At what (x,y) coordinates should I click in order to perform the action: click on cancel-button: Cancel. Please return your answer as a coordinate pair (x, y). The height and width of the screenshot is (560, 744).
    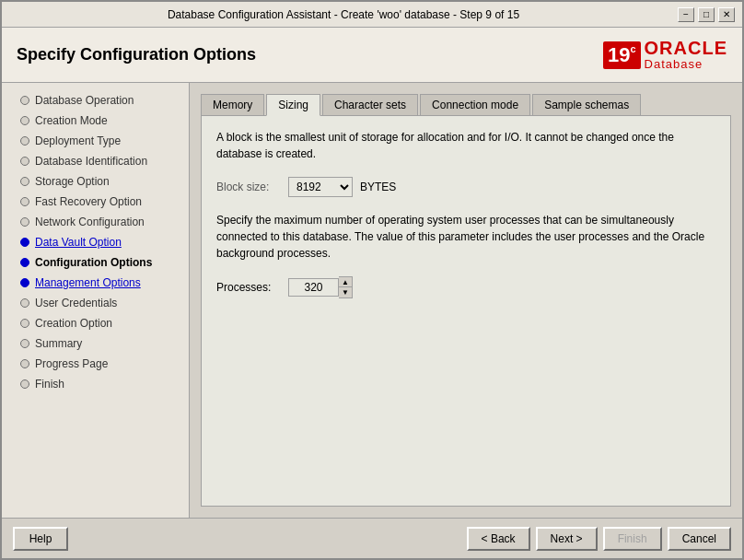
    Looking at the image, I should click on (700, 539).